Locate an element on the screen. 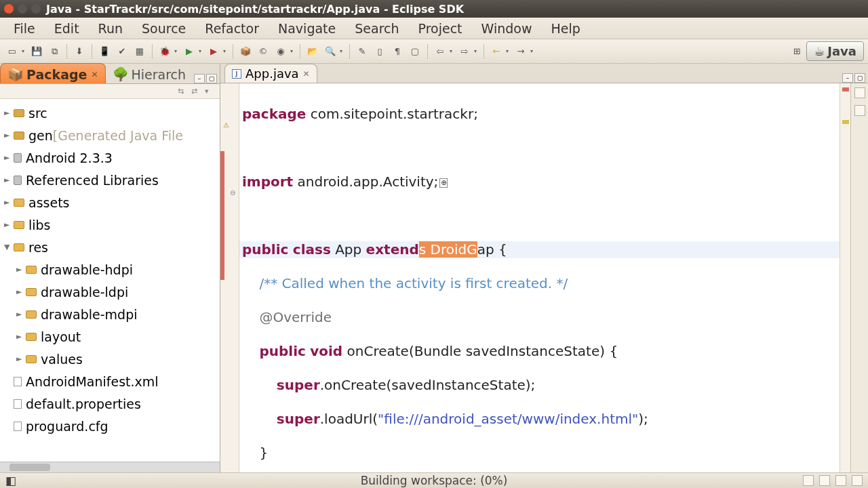  tree-item-default-properties: default.properties is located at coordinates (110, 404).